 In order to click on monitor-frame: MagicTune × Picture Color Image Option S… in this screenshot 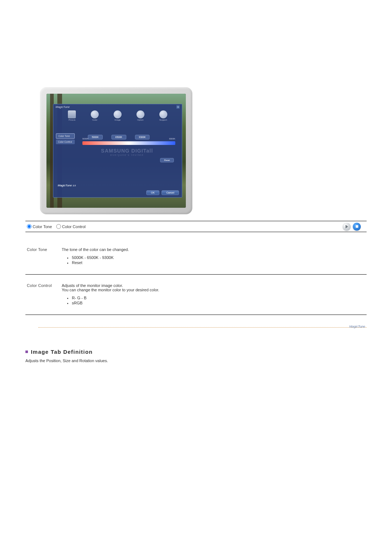, I will do `click(116, 151)`.